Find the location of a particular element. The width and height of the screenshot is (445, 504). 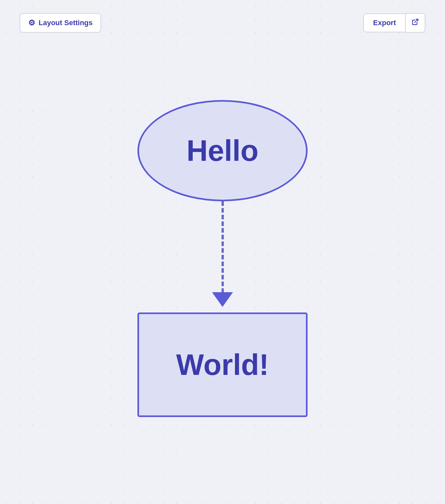

connector is located at coordinates (222, 257).